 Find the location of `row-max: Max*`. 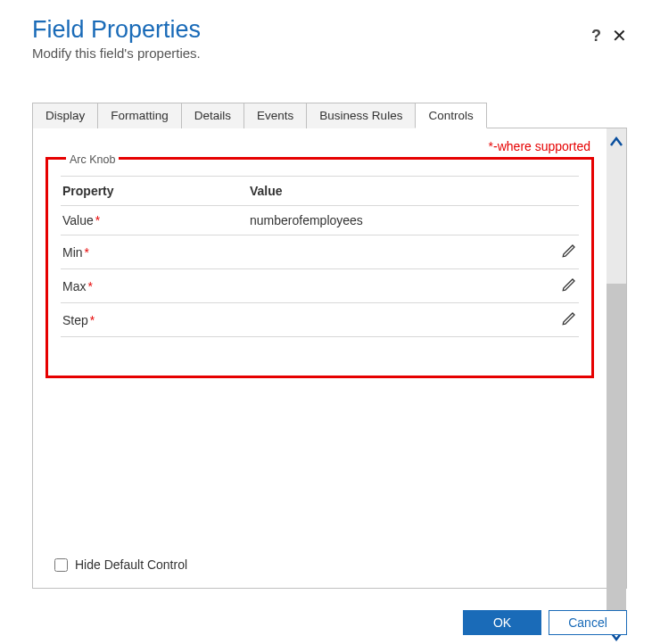

row-max: Max* is located at coordinates (319, 286).